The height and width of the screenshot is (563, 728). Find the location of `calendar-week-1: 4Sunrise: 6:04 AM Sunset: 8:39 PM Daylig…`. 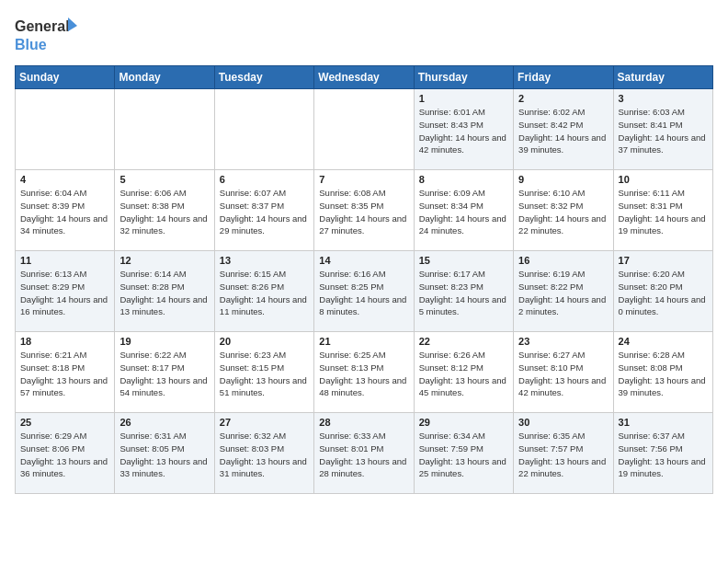

calendar-week-1: 4Sunrise: 6:04 AM Sunset: 8:39 PM Daylig… is located at coordinates (364, 211).